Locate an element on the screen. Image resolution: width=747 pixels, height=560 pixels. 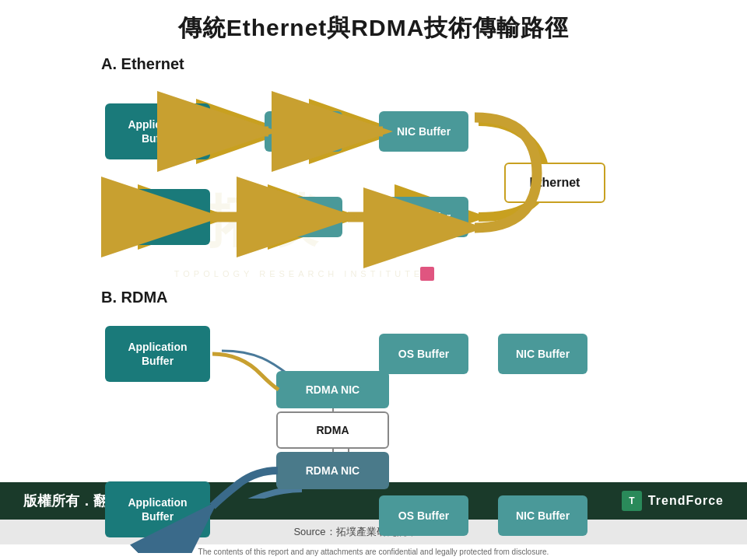
app-buffer-a2: Application Buffer is located at coordinates (157, 217).